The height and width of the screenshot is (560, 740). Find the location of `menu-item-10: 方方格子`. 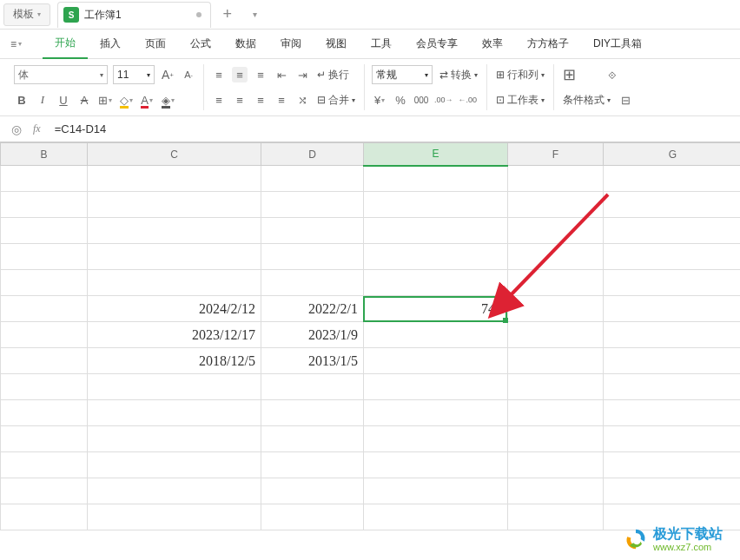

menu-item-10: 方方格子 is located at coordinates (548, 44).